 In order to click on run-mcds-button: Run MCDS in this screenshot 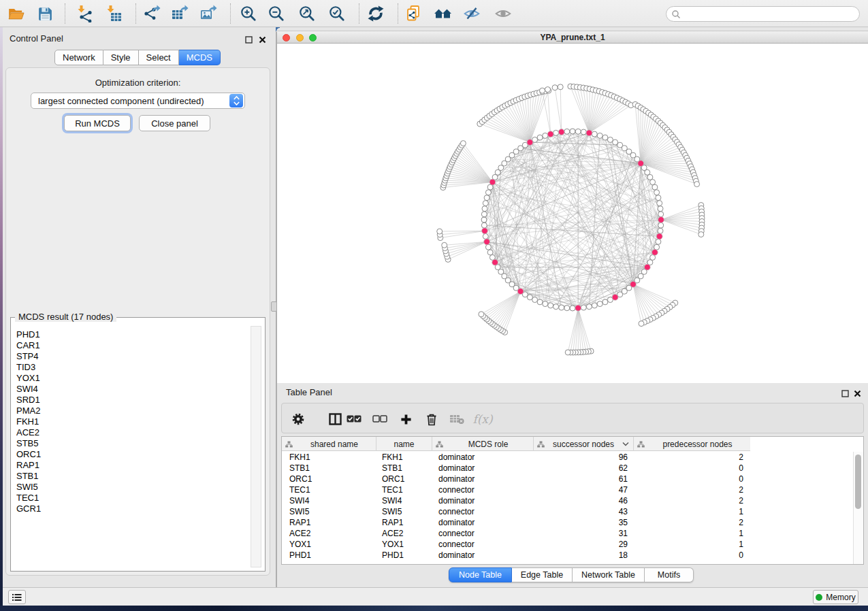, I will do `click(97, 123)`.